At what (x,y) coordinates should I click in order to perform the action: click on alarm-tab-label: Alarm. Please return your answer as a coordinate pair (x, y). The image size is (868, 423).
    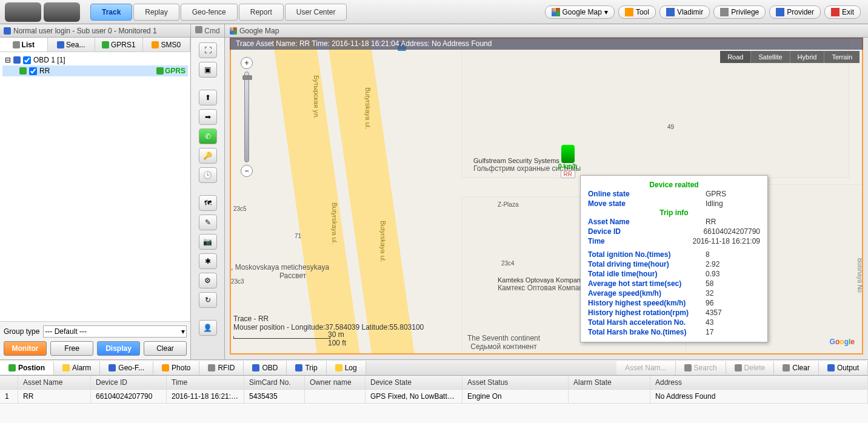
    Looking at the image, I should click on (81, 368).